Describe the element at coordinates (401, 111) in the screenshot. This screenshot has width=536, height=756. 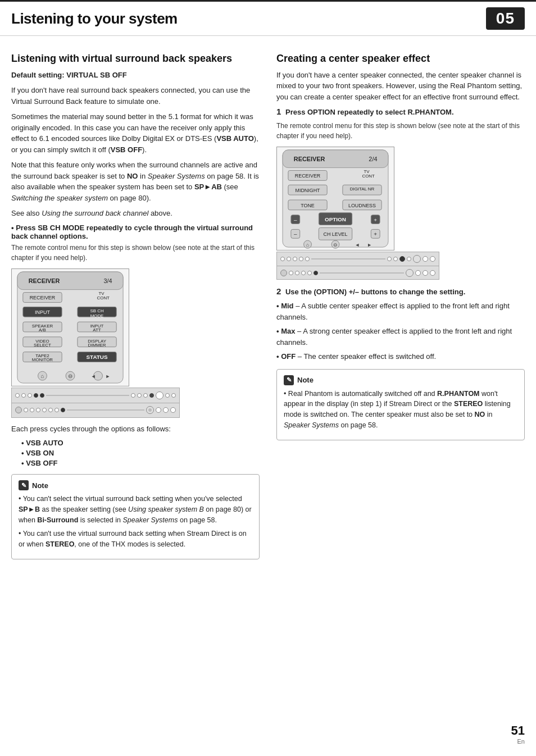
I see `step-1: 1 Press OPTION repeatedly to select R.PH…` at that location.